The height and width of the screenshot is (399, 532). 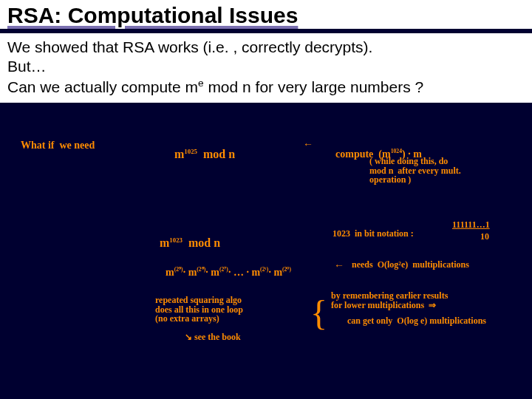 What do you see at coordinates (287, 269) in the screenshot?
I see `hw-prod-e5: (2⁰)` at bounding box center [287, 269].